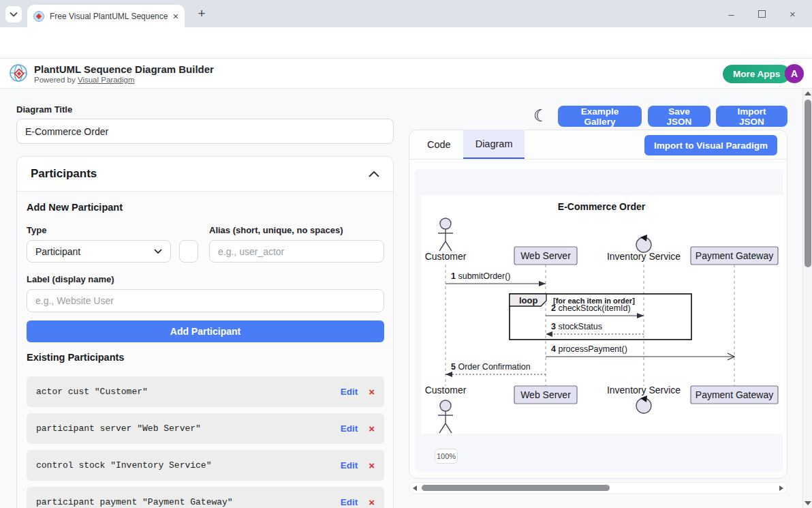 The image size is (812, 508). I want to click on tab-diagram: Diagram, so click(495, 145).